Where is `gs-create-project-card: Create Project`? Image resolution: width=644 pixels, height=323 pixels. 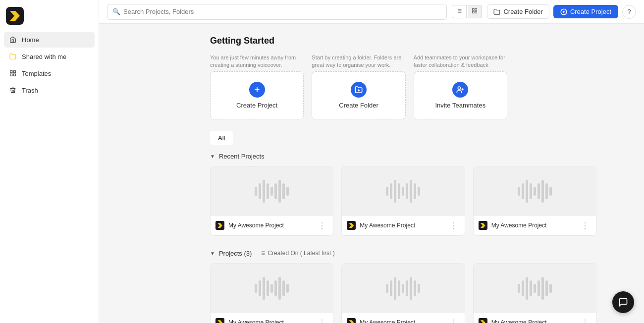 gs-create-project-card: Create Project is located at coordinates (257, 95).